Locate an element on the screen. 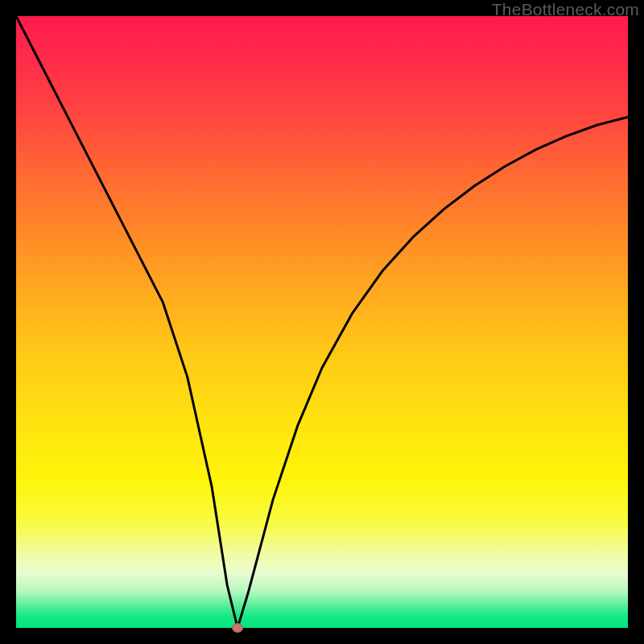 Image resolution: width=644 pixels, height=644 pixels. optimum-marker is located at coordinates (238, 628).